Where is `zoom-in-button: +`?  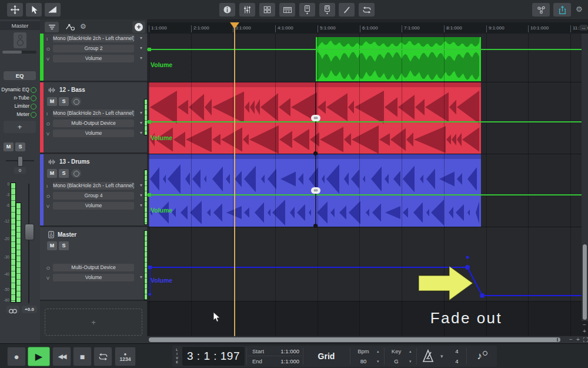 zoom-in-button: + is located at coordinates (578, 340).